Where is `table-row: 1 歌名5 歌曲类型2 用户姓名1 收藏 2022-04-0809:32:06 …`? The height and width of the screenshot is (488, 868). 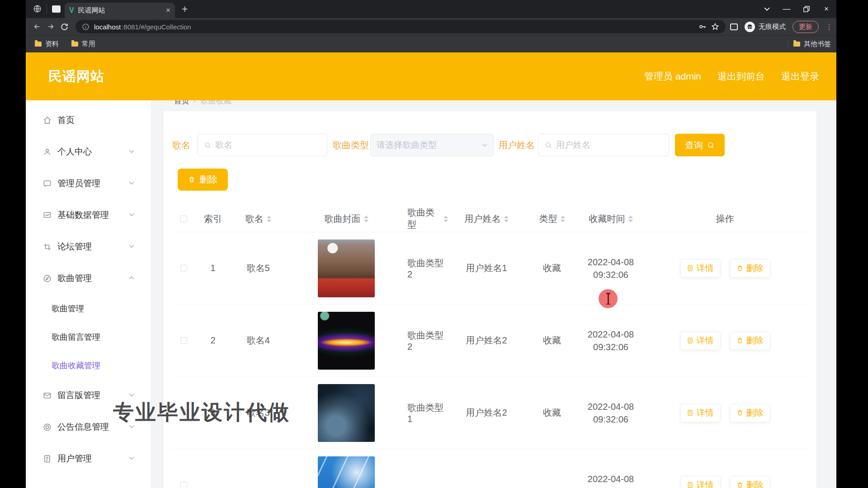 table-row: 1 歌名5 歌曲类型2 用户姓名1 收藏 2022-04-0809:32:06 … is located at coordinates (490, 268).